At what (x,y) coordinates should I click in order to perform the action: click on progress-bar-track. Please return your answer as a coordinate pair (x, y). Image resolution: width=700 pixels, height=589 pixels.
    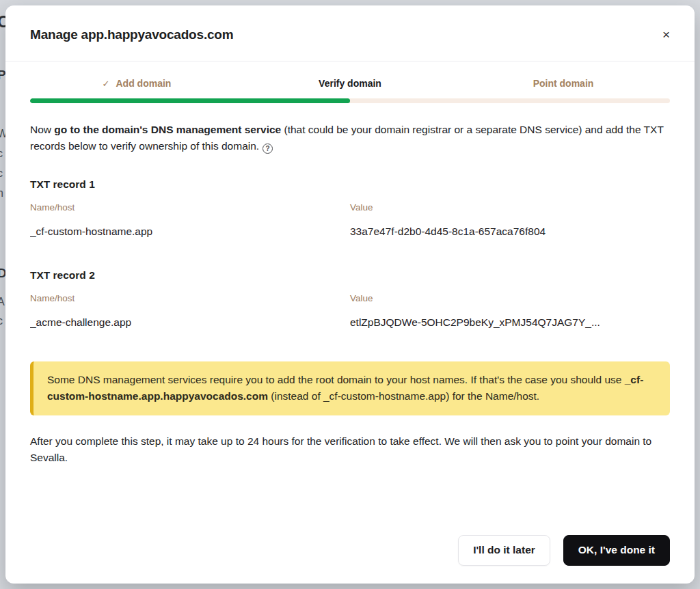
    Looking at the image, I should click on (350, 101).